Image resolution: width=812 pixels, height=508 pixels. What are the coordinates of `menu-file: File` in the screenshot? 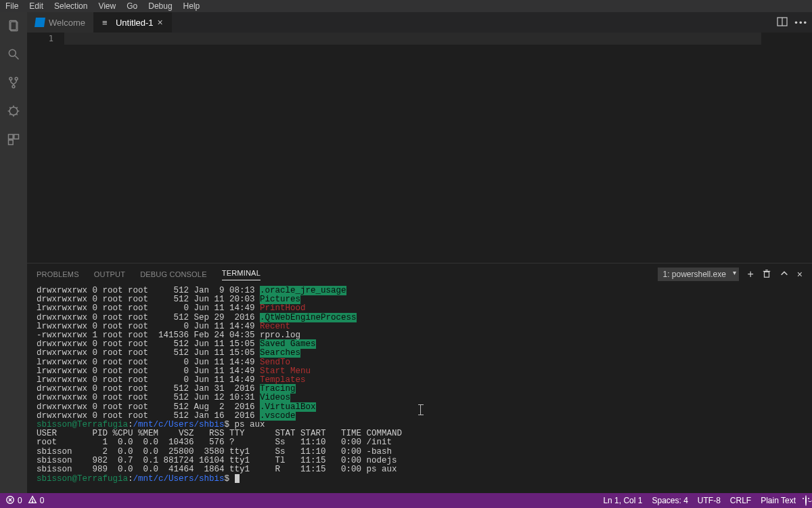 It's located at (12, 6).